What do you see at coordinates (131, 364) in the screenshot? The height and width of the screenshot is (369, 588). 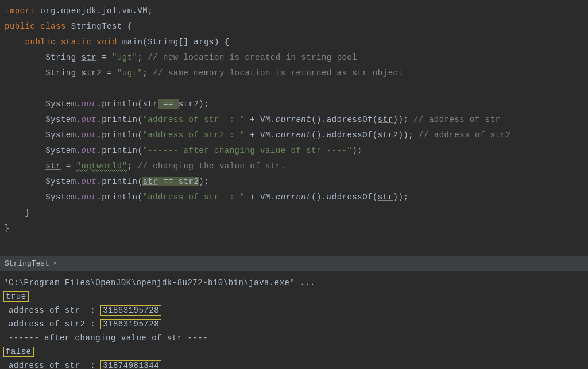 I see `highlighted-output: 31874981344` at bounding box center [131, 364].